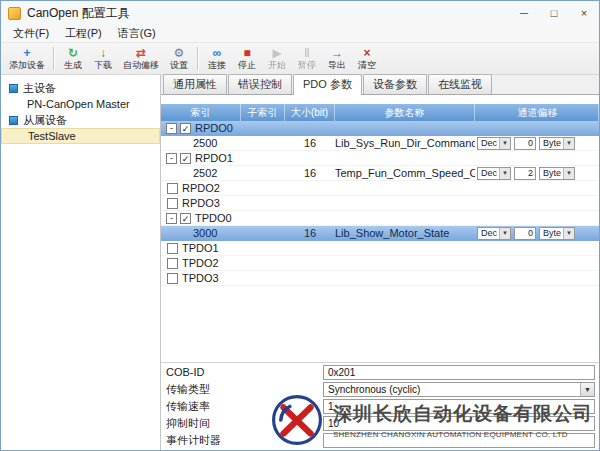 This screenshot has width=600, height=451. Describe the element at coordinates (380, 128) in the screenshot. I see `table-row-rpdo0: - ✓ RPDO0` at that location.